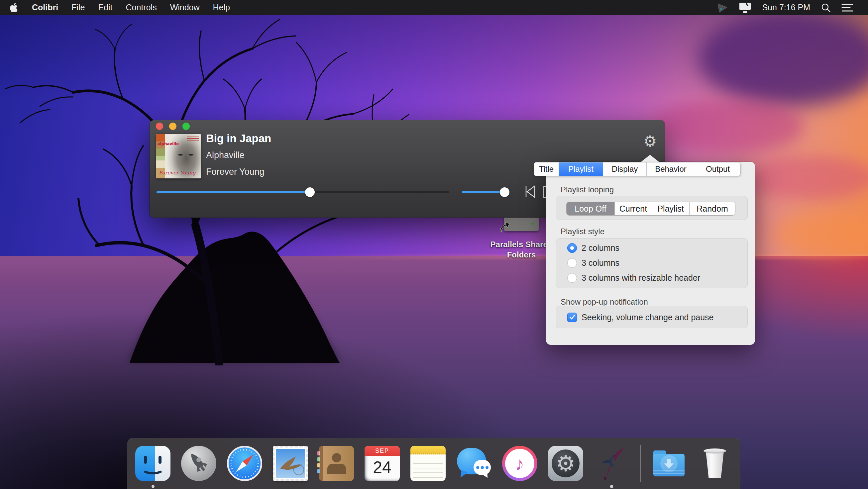 This screenshot has height=489, width=868. I want to click on dock-icon-contacts, so click(336, 463).